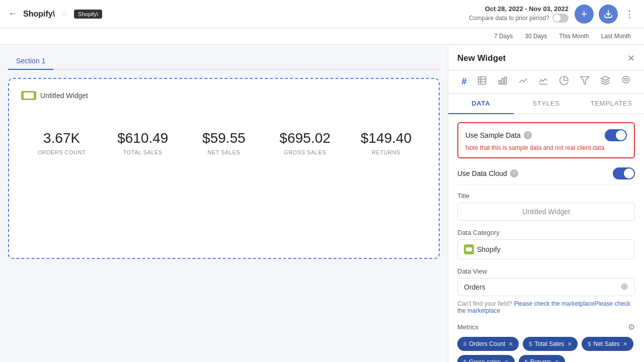 The width and height of the screenshot is (644, 362). What do you see at coordinates (625, 344) in the screenshot?
I see `tag-close-net-sales: ×` at bounding box center [625, 344].